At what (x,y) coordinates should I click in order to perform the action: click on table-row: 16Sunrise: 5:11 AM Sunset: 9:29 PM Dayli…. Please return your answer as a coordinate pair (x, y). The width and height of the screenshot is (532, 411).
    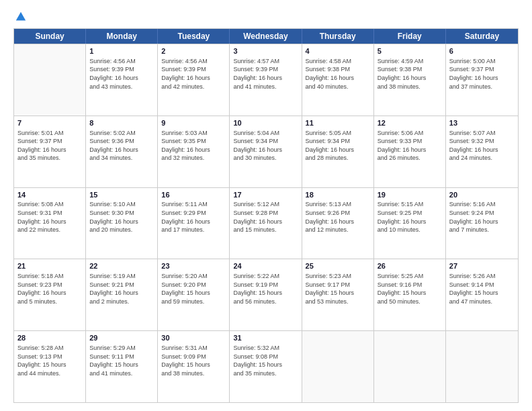
    Looking at the image, I should click on (193, 224).